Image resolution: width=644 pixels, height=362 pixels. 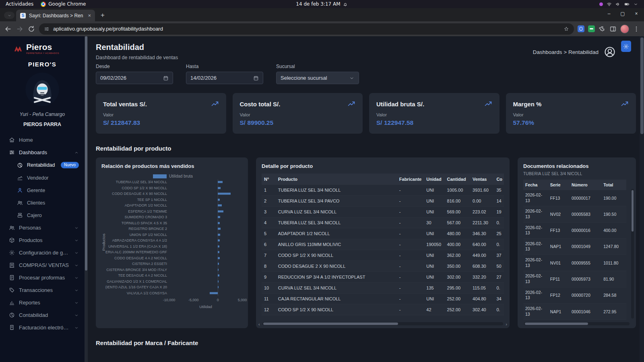 What do you see at coordinates (19, 4) in the screenshot?
I see `activities-button: Actividades` at bounding box center [19, 4].